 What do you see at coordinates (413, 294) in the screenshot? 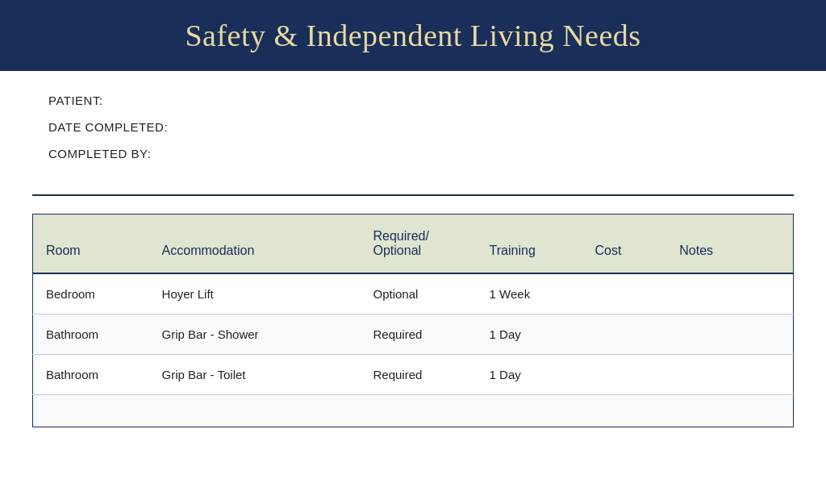
I see `table-row: BedroomHoyer LiftOptional1 Week` at bounding box center [413, 294].